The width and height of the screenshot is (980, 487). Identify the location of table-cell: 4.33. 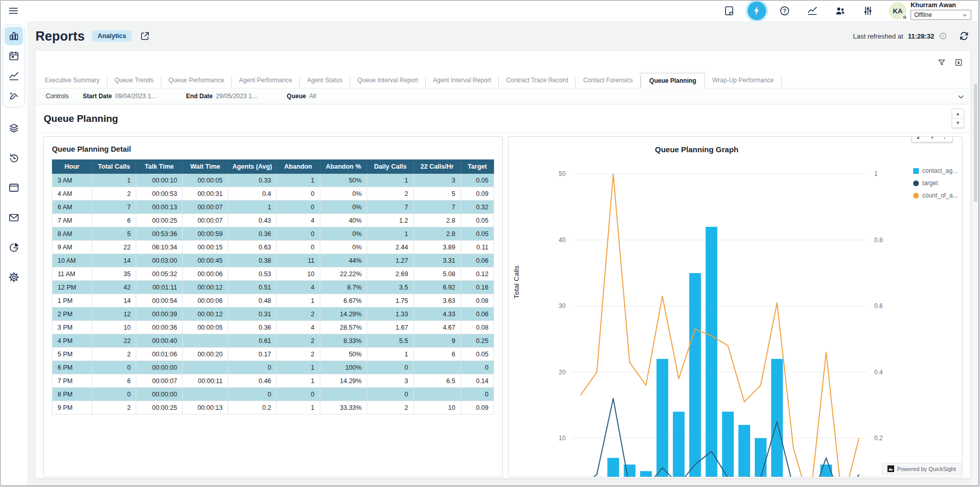
(437, 314).